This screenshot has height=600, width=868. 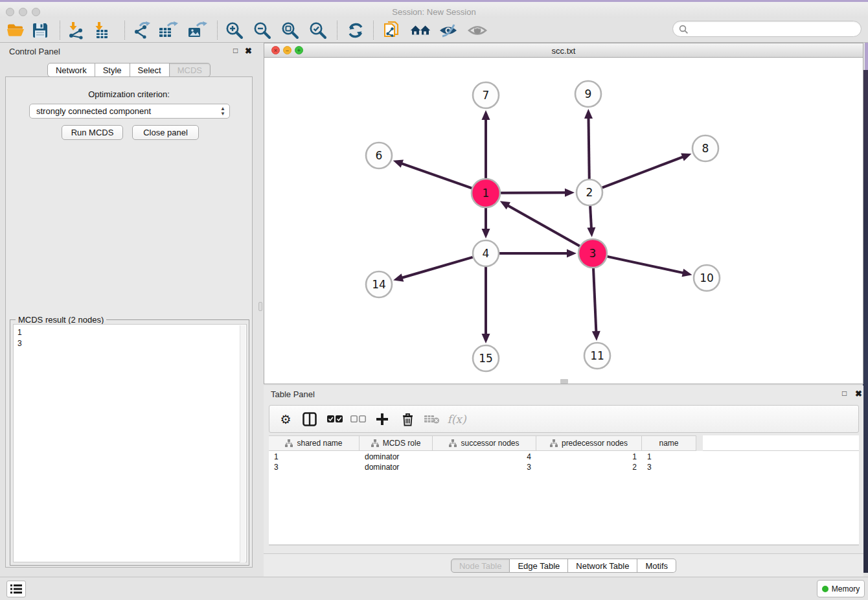 I want to click on refresh-layout-icon, so click(x=356, y=30).